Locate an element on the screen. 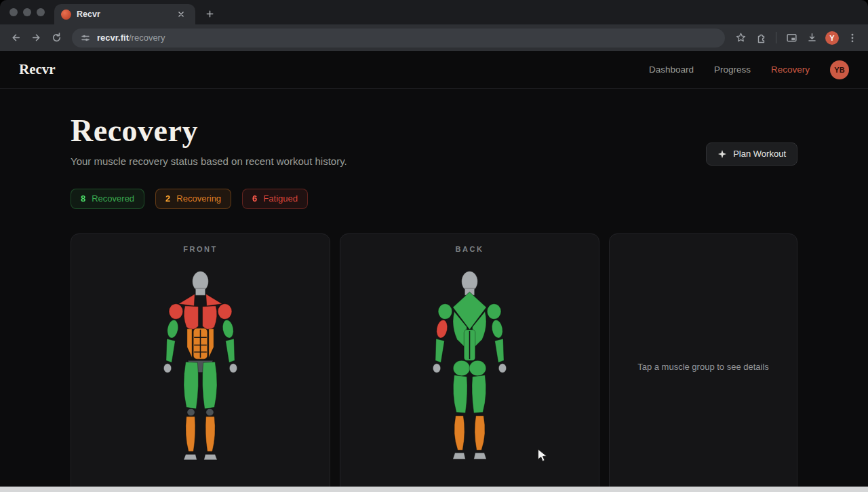 The height and width of the screenshot is (492, 868). minimize-window-button is located at coordinates (27, 12).